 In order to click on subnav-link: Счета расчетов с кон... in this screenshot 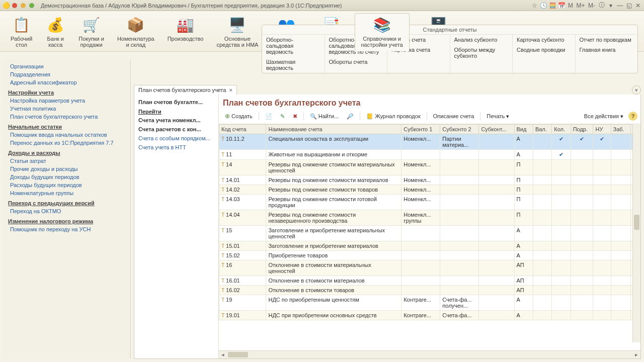, I will do `click(176, 129)`.